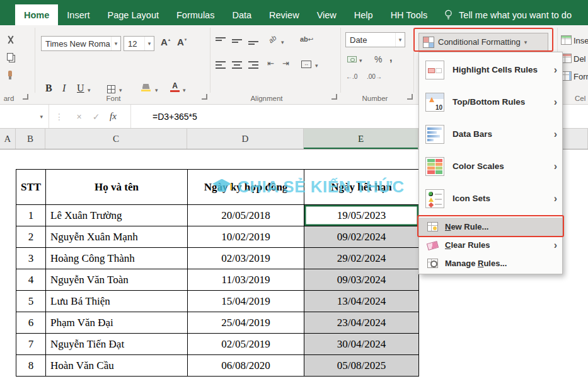  I want to click on cut-icon, so click(11, 40).